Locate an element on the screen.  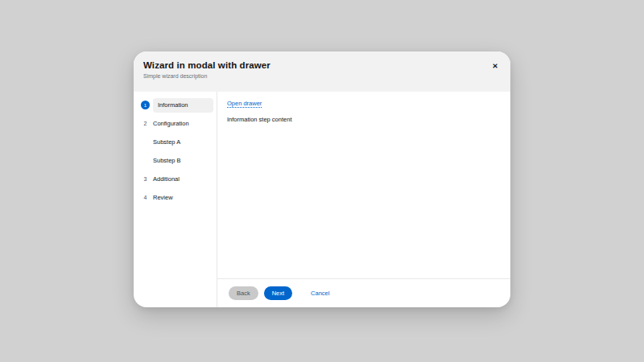
wizard-step-additional: 3 Additional is located at coordinates (175, 179).